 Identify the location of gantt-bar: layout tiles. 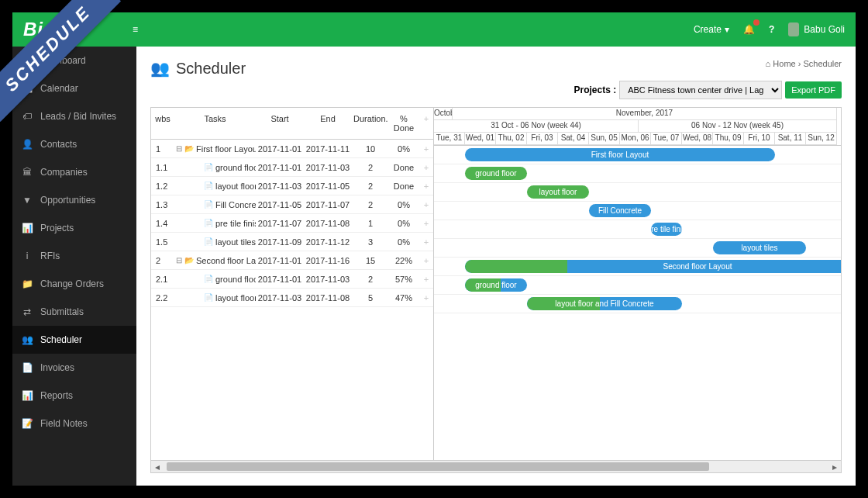
(760, 248).